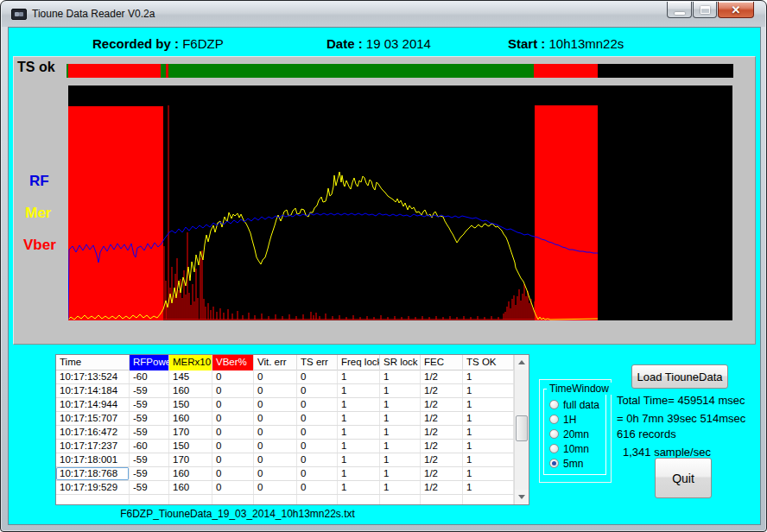  What do you see at coordinates (522, 363) in the screenshot?
I see `scroll-up-button` at bounding box center [522, 363].